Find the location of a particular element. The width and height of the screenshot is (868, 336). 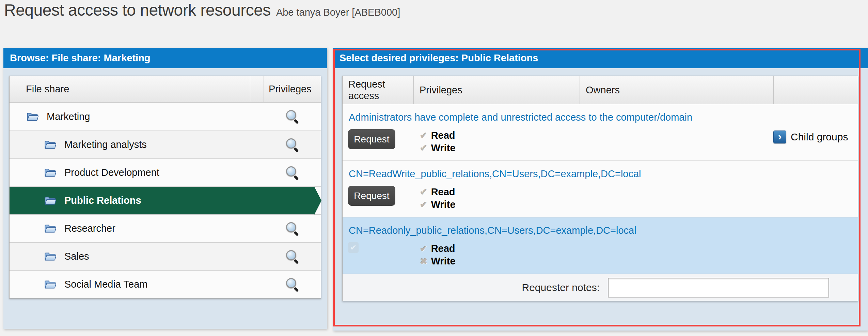

file-share-label: Product Development is located at coordinates (112, 172).